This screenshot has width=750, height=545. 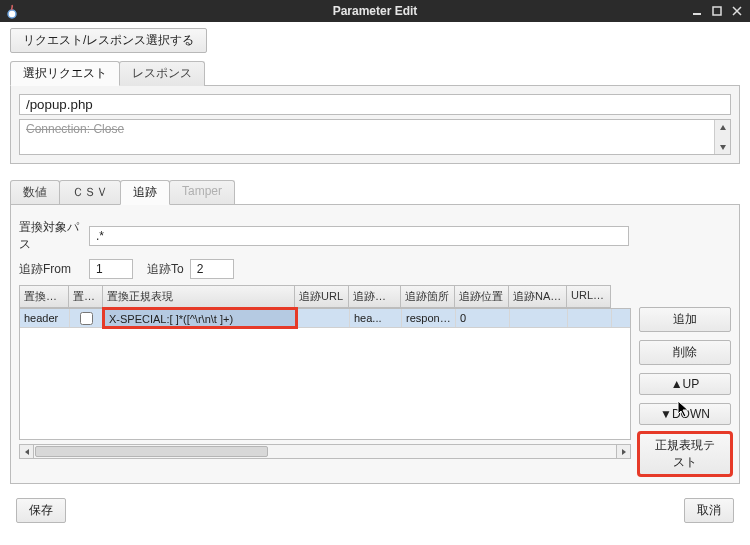 What do you see at coordinates (624, 452) in the screenshot?
I see `scroll-right-icon` at bounding box center [624, 452].